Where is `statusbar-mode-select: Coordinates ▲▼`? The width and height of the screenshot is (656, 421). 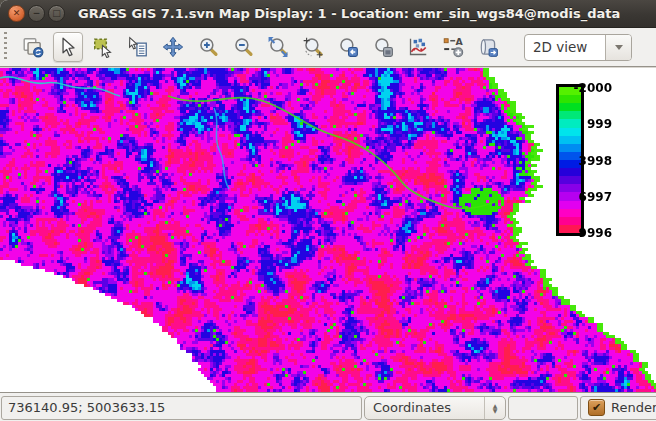
statusbar-mode-select: Coordinates ▲▼ is located at coordinates (435, 408).